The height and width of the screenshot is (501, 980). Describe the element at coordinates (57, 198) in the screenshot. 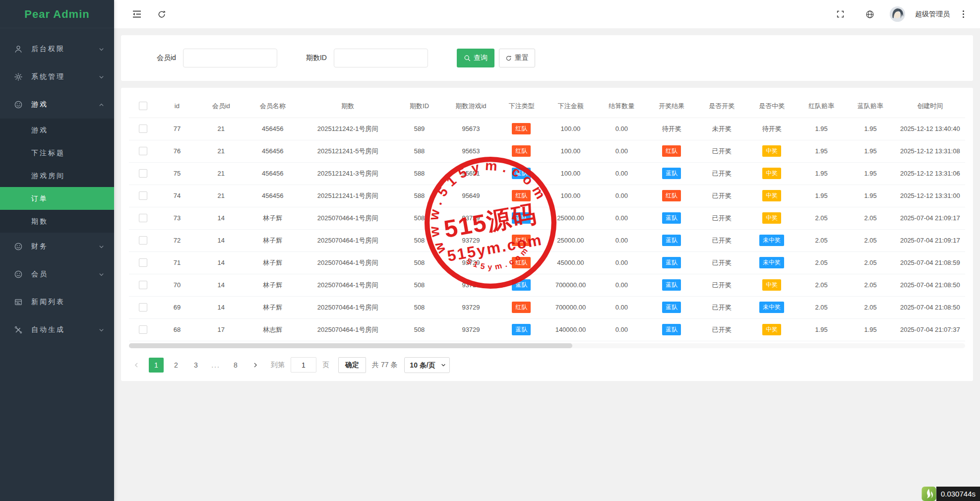

I see `sidebar-subitem-orders: 订单` at that location.